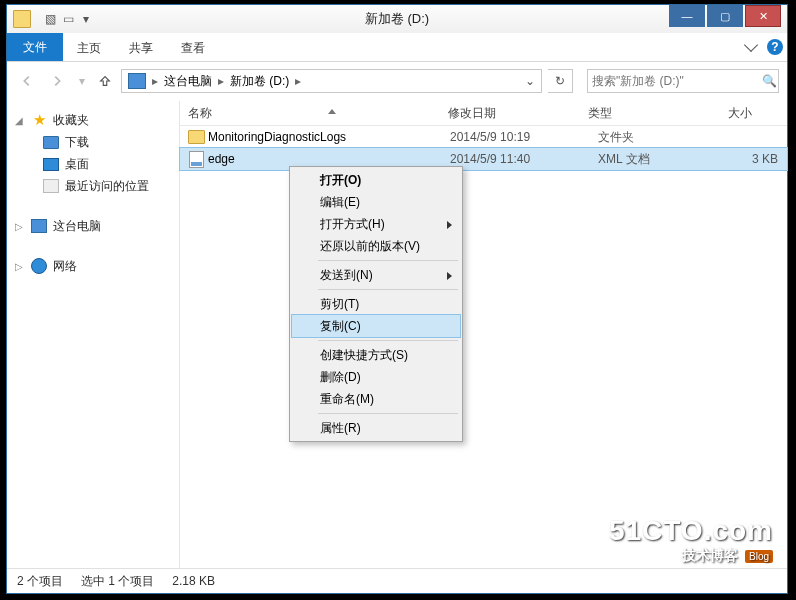  I want to click on tab-view: 查看, so click(193, 47).